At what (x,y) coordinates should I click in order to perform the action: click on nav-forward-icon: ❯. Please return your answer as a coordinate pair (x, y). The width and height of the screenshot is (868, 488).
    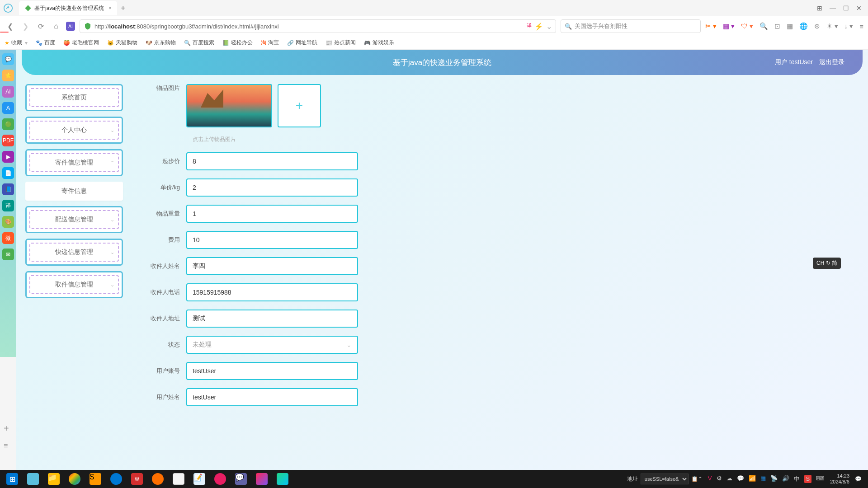
    Looking at the image, I should click on (25, 26).